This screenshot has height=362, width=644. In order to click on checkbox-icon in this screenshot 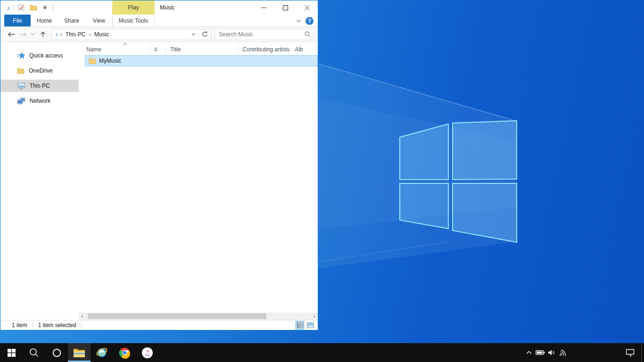, I will do `click(22, 8)`.